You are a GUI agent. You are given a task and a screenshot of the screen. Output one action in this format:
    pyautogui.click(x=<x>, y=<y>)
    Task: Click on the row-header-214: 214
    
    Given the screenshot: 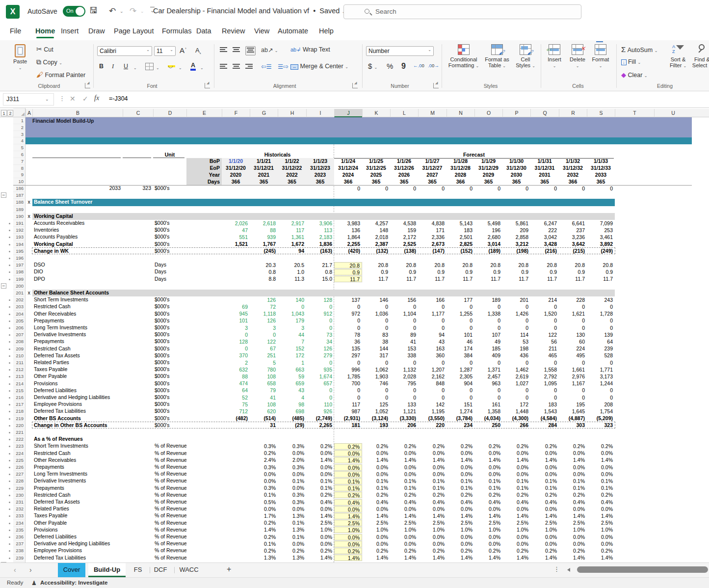 What is the action you would take?
    pyautogui.click(x=20, y=384)
    